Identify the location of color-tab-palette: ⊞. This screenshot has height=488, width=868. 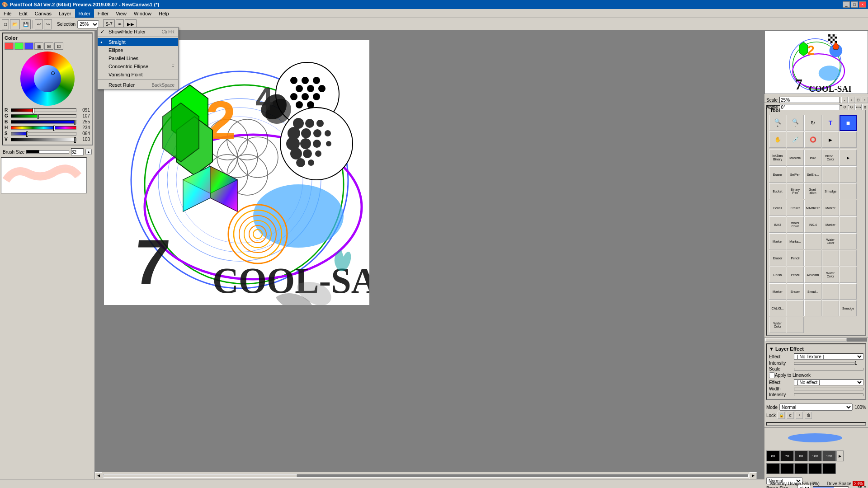
(49, 46).